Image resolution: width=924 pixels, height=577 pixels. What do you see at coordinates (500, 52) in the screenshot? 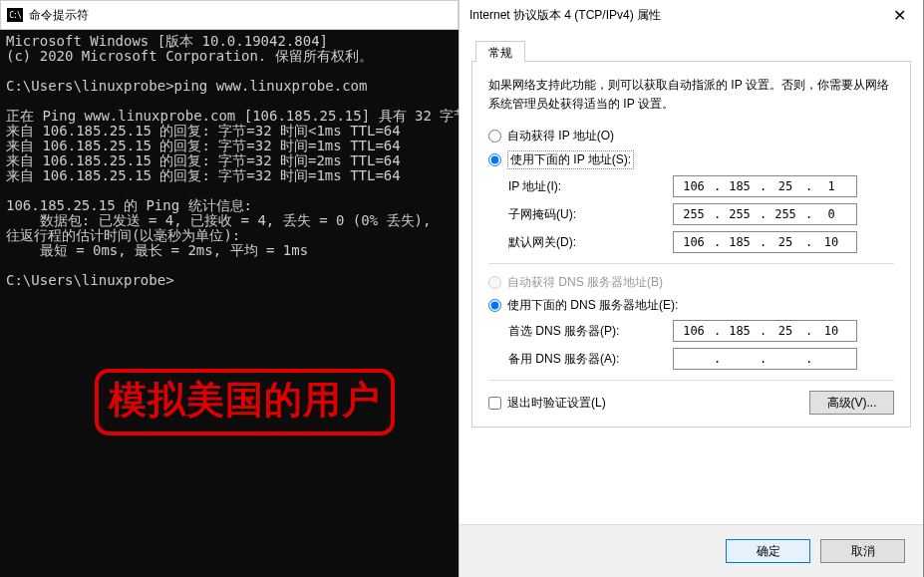
I see `tab-general: 常规` at bounding box center [500, 52].